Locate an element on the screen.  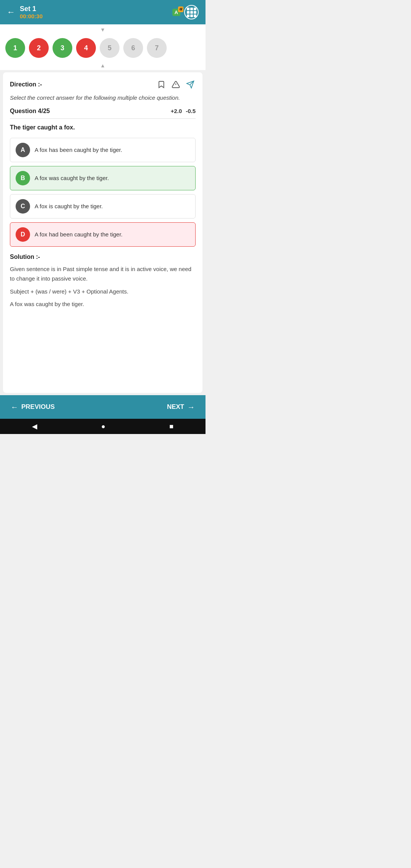
next-arrow-icon: → is located at coordinates (191, 407).